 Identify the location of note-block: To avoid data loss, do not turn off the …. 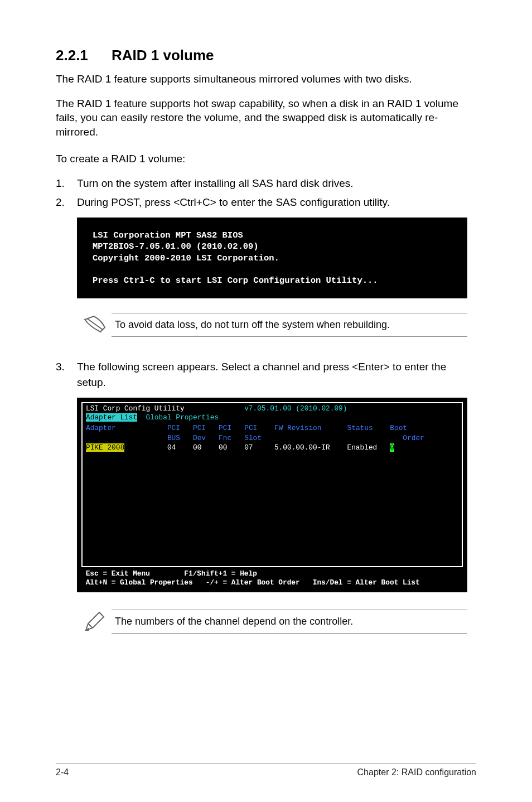
(272, 325).